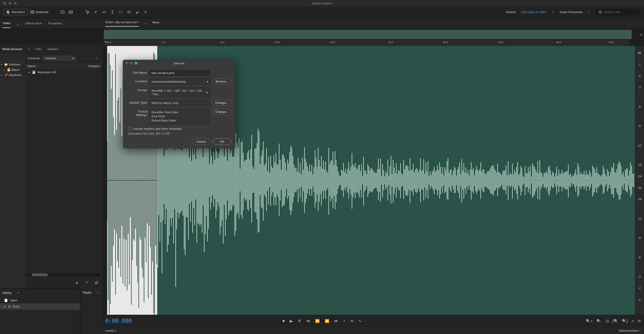 This screenshot has height=334, width=644. What do you see at coordinates (121, 12) in the screenshot?
I see `marquee-tool-icon` at bounding box center [121, 12].